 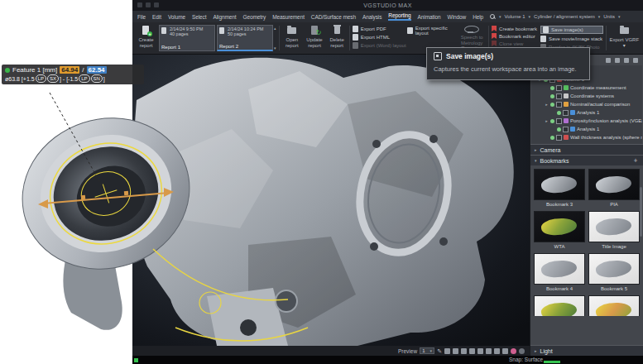 I want to click on sidebar-scrollbar, so click(x=641, y=212).